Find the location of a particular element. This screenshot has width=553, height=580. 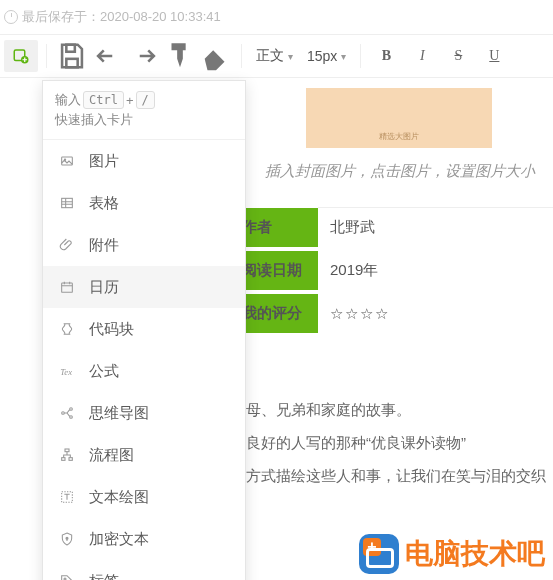

info-table: 作者 北野武 阅读日期 2019年 我的评分 ☆☆☆☆ is located at coordinates (392, 272).